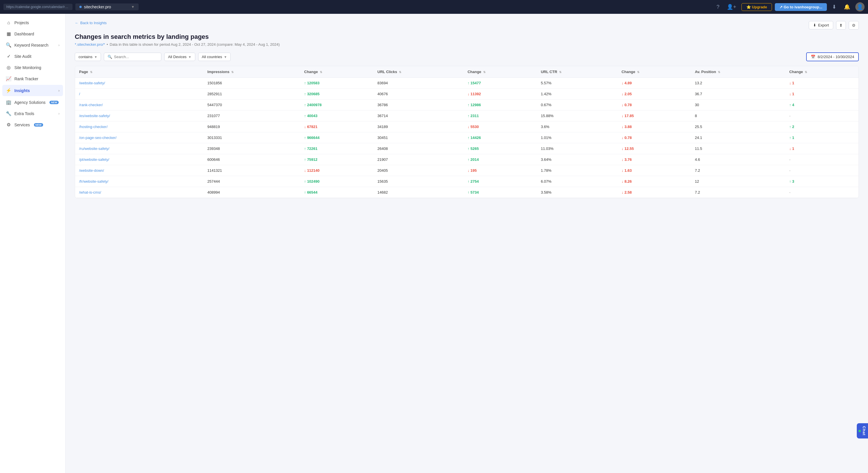 Image resolution: width=868 pixels, height=473 pixels. What do you see at coordinates (90, 45) in the screenshot?
I see `subtitle-site-link: *.sitechecker.pro/*` at bounding box center [90, 45].